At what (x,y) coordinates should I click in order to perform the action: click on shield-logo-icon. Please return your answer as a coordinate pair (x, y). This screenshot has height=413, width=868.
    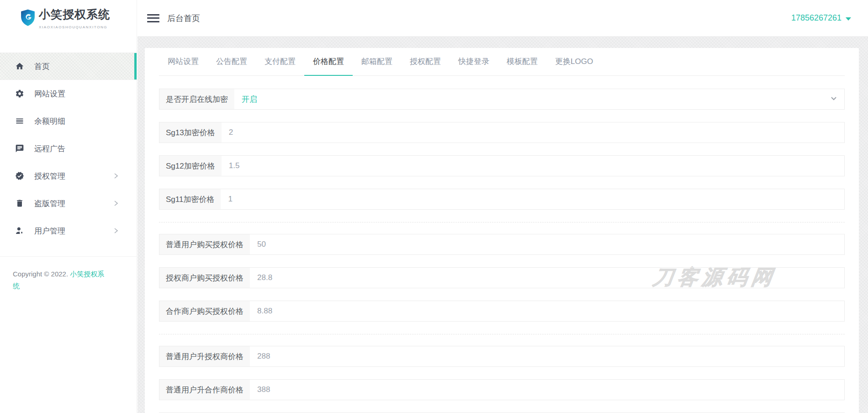
    Looking at the image, I should click on (28, 18).